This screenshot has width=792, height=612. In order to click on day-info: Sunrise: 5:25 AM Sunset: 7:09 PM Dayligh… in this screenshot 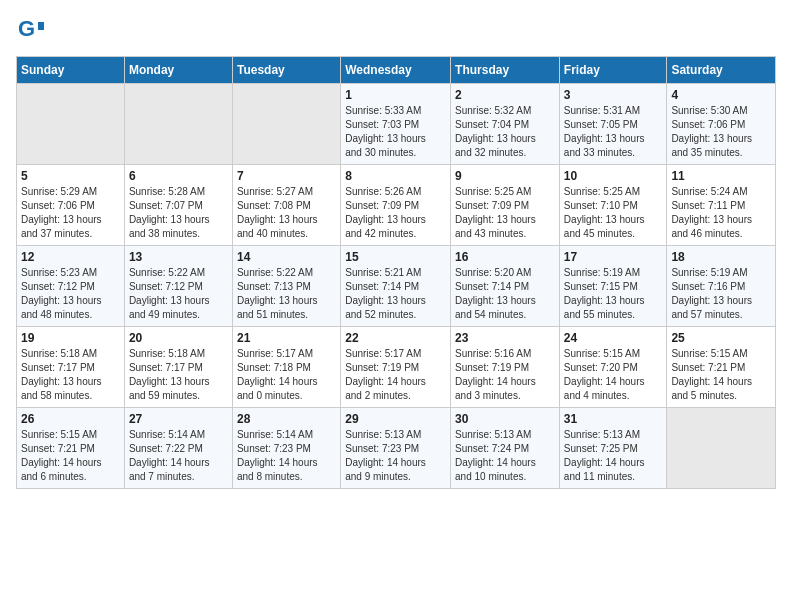, I will do `click(505, 213)`.